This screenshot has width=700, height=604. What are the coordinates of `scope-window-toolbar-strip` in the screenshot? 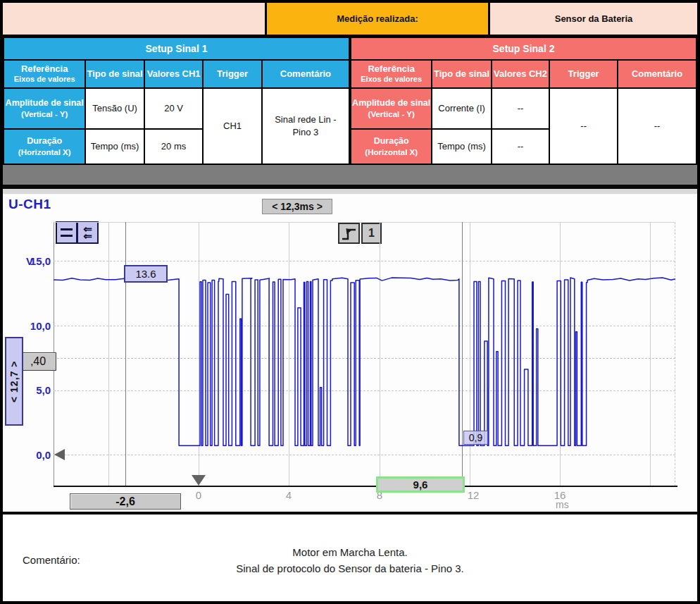 It's located at (350, 176).